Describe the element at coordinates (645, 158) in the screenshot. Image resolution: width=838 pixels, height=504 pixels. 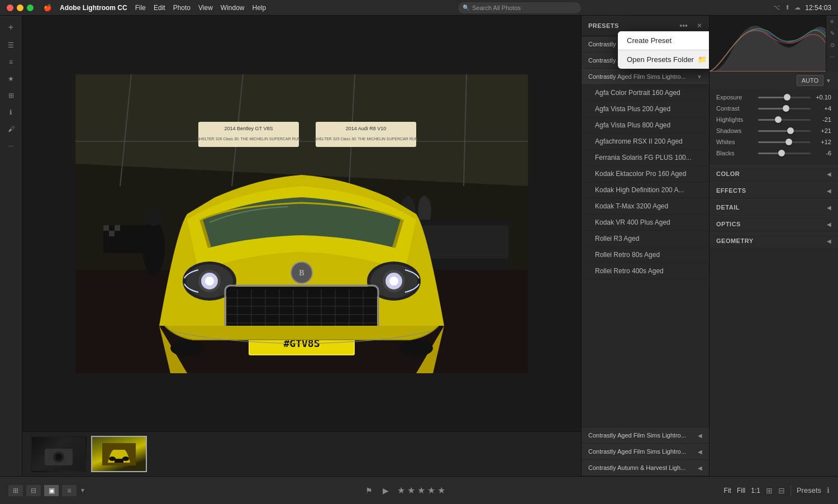
I see `preset-item: Ferrania Solaris FG PLUS 100...` at that location.